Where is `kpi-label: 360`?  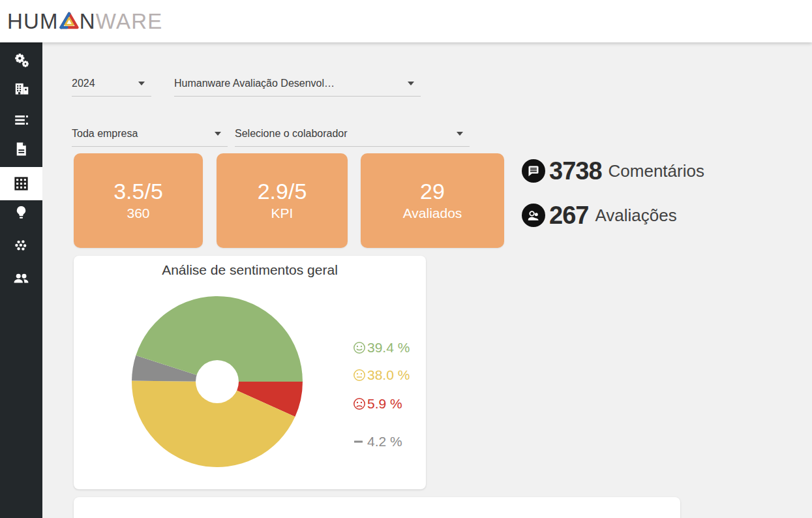
kpi-label: 360 is located at coordinates (138, 213).